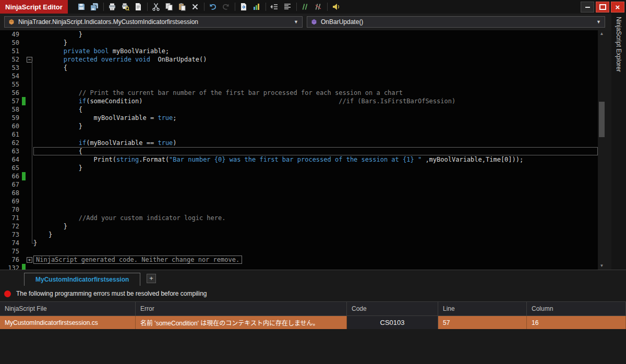 The width and height of the screenshot is (626, 364). What do you see at coordinates (257, 7) in the screenshot?
I see `compile-icon` at bounding box center [257, 7].